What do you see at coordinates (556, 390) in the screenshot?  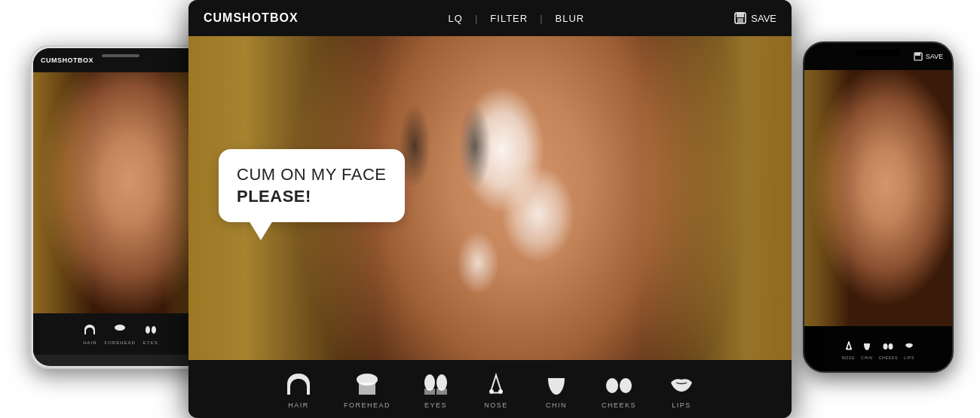 I see `toolbar-chin: CHIN` at bounding box center [556, 390].